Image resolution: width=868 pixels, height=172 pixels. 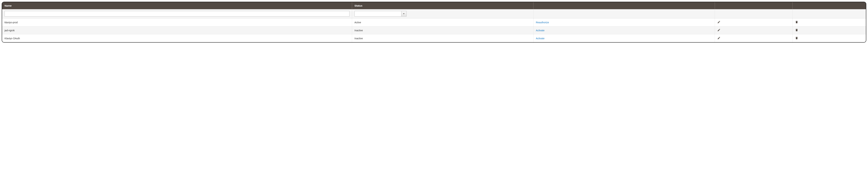 What do you see at coordinates (443, 5) in the screenshot?
I see `column-header-status: Status` at bounding box center [443, 5].